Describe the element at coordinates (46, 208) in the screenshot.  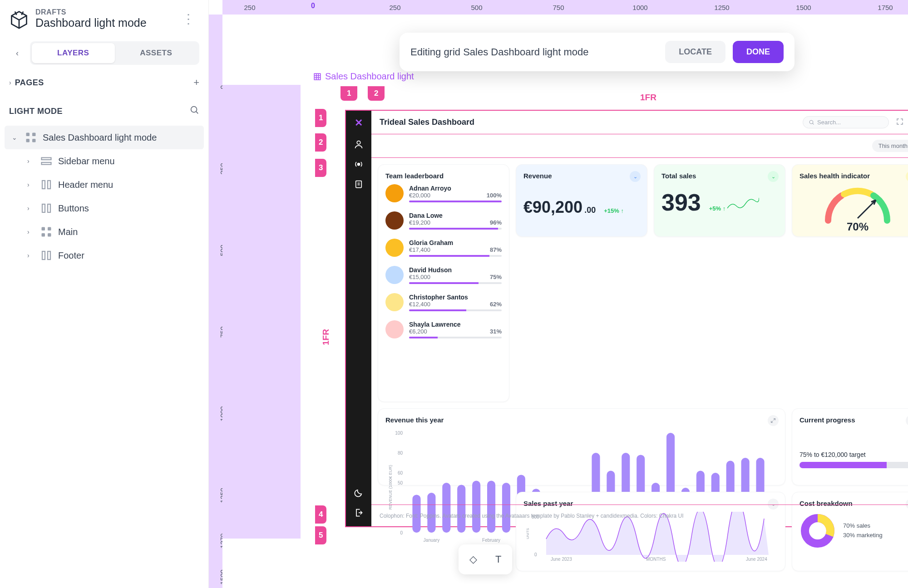
I see `columns-icon` at that location.